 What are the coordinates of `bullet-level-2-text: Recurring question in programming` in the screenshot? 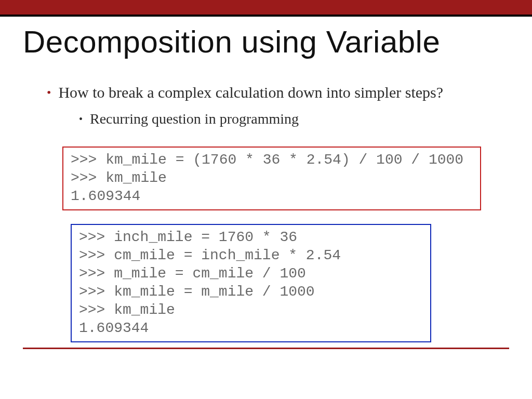 It's located at (194, 119).